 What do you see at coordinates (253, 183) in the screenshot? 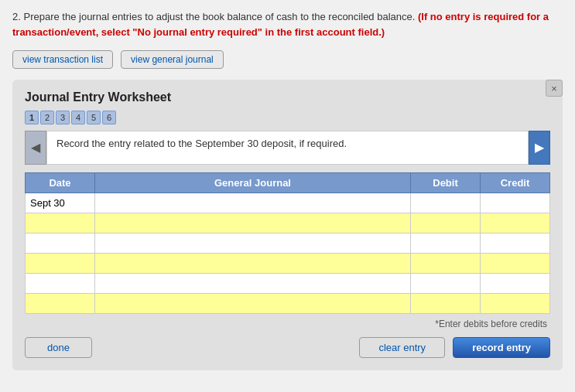
I see `header-gj: General Journal` at bounding box center [253, 183].